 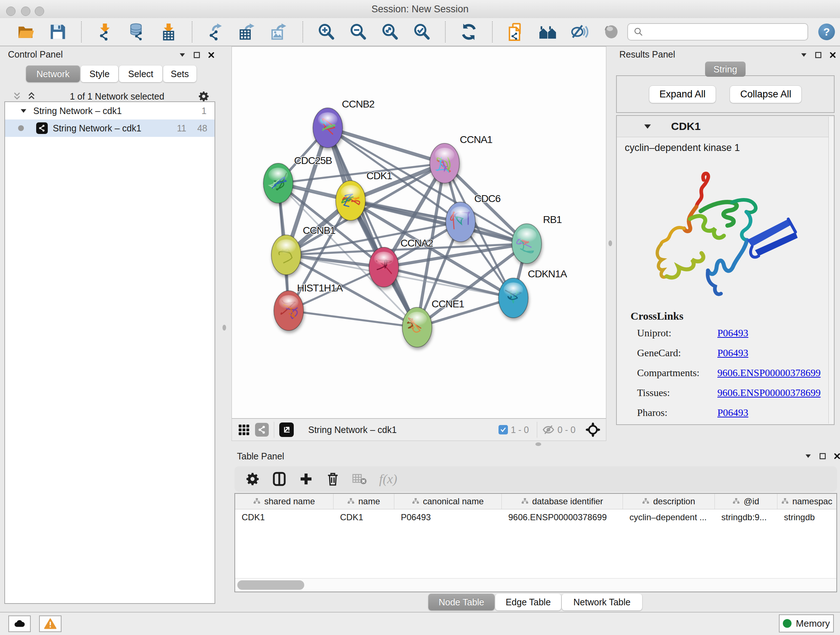 What do you see at coordinates (804, 55) in the screenshot?
I see `results-panel-menu-icon` at bounding box center [804, 55].